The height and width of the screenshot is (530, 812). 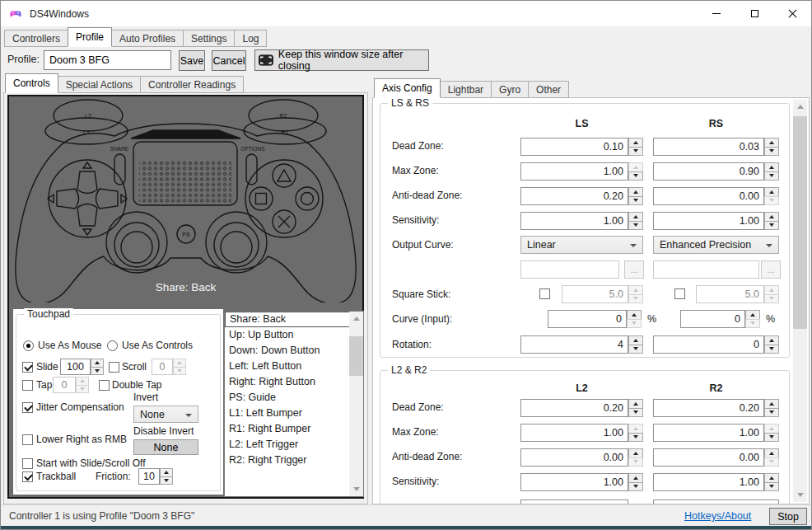 I want to click on ls-anti-dead-zone-field: 0.20, so click(x=575, y=196).